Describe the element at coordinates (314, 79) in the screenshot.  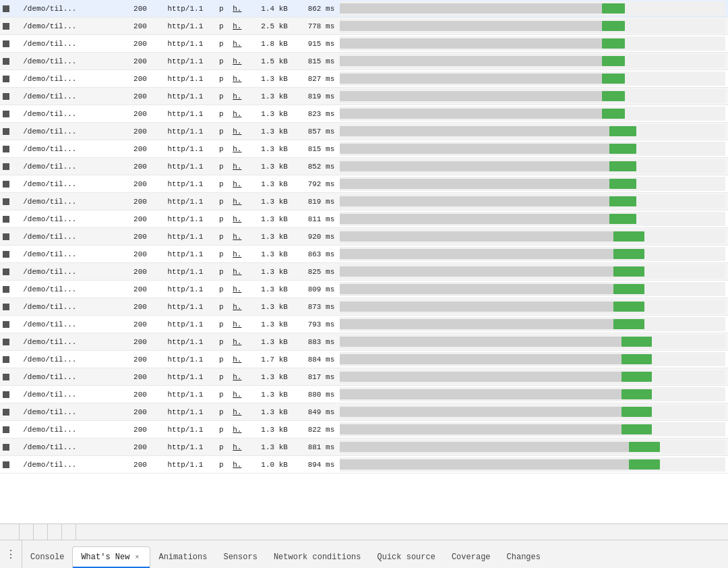
I see `row-time: 827 ms` at that location.